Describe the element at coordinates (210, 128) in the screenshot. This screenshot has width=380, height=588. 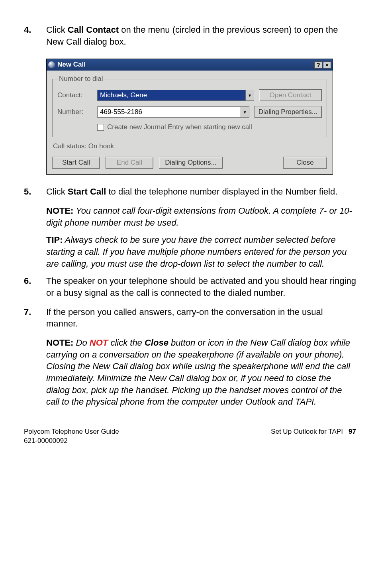
I see `journal-checkbox-row: Create new Journal Entry when starting n…` at that location.